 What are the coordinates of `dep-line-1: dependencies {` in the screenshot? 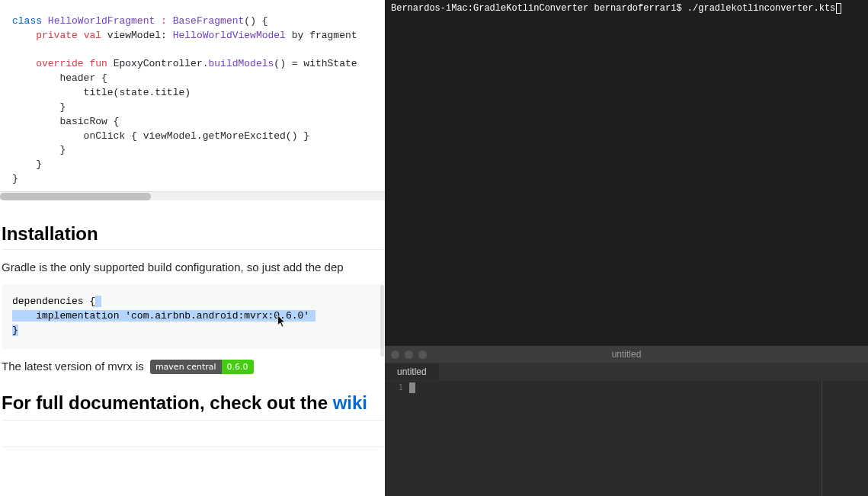 It's located at (53, 302).